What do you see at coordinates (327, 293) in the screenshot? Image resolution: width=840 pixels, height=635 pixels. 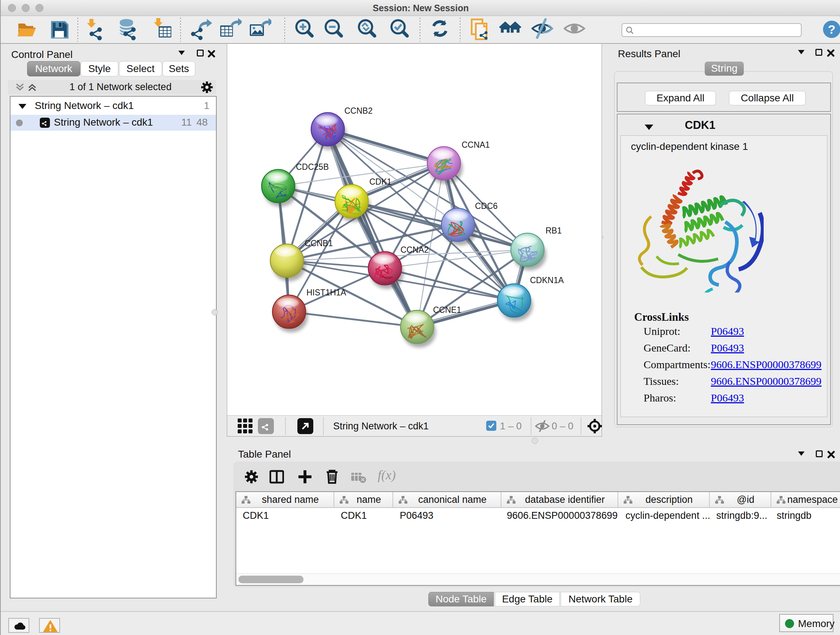 I see `svg-text: HIST1H1A` at bounding box center [327, 293].